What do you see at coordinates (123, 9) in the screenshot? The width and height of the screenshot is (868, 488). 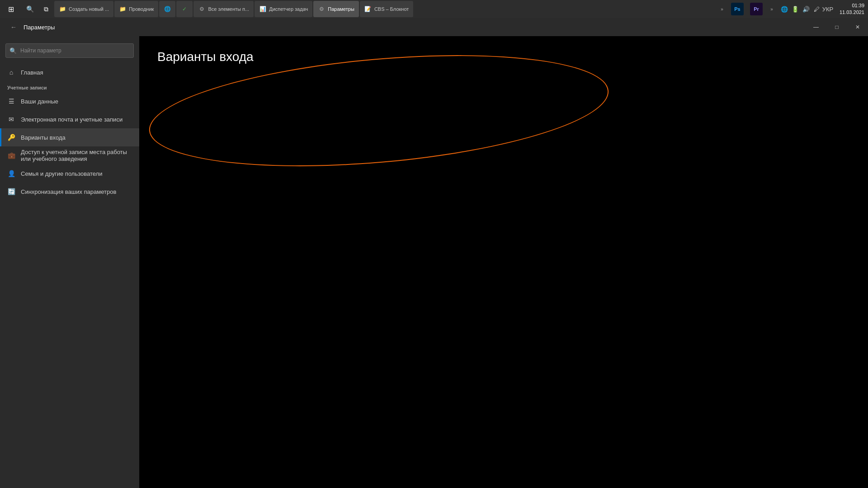 I see `tab-explorer-icon: 📁` at bounding box center [123, 9].